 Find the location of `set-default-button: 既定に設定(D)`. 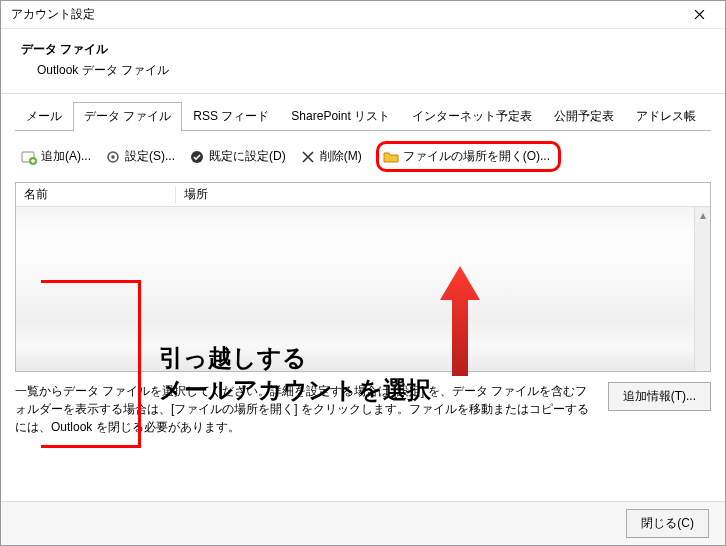

set-default-button: 既定に設定(D) is located at coordinates (238, 156).